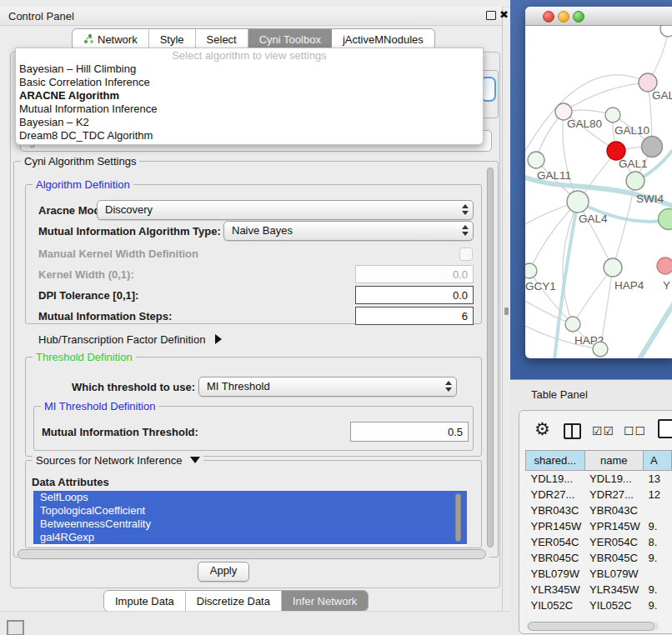 The height and width of the screenshot is (635, 672). What do you see at coordinates (667, 285) in the screenshot?
I see `node-label: Y` at bounding box center [667, 285].